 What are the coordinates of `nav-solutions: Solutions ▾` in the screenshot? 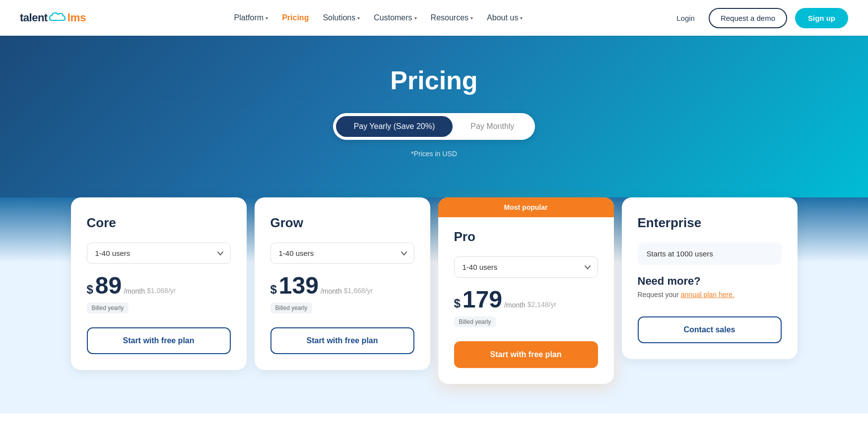 It's located at (341, 18).